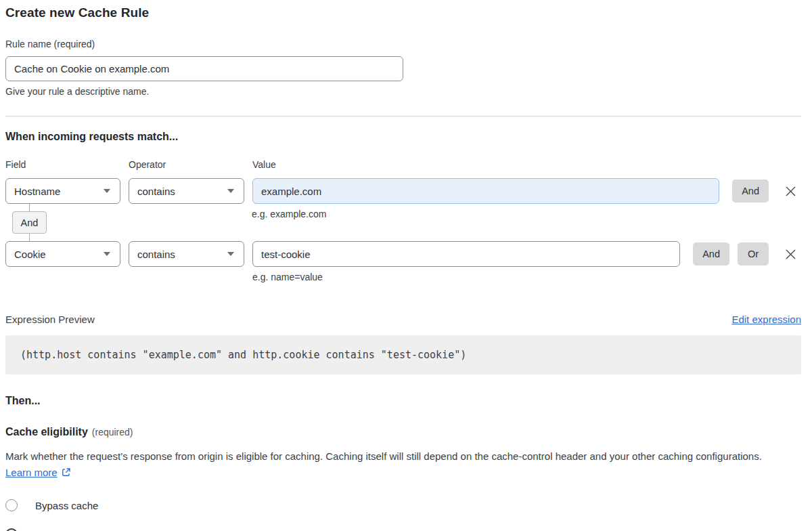  What do you see at coordinates (290, 214) in the screenshot?
I see `value-hint: e.g. example.com` at bounding box center [290, 214].